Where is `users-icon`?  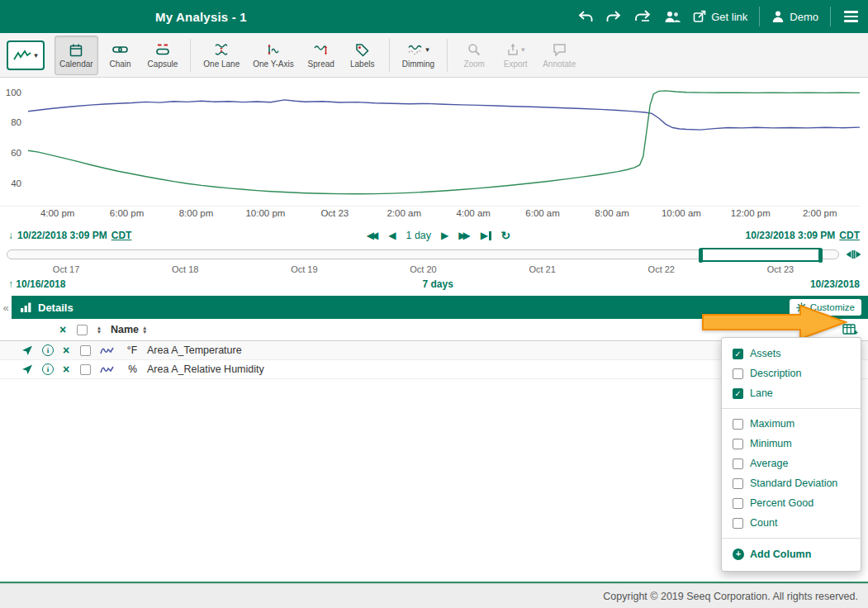
users-icon is located at coordinates (672, 17).